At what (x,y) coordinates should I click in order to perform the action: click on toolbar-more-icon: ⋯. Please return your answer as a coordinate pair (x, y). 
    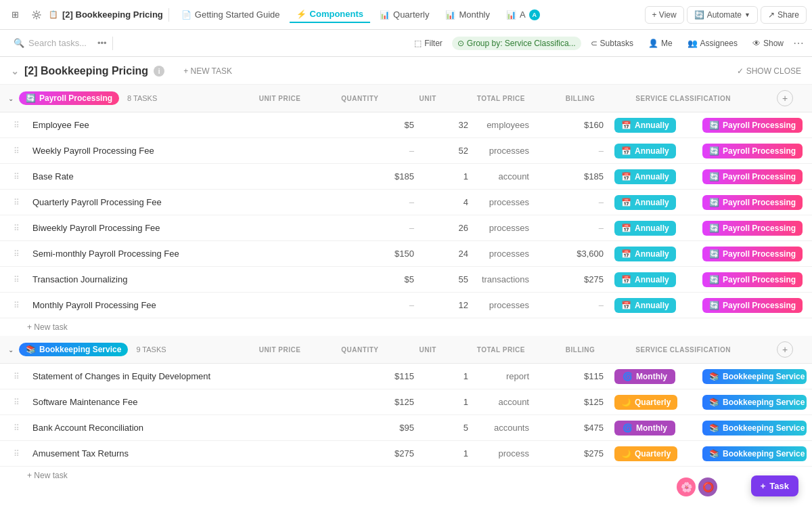
    Looking at the image, I should click on (798, 43).